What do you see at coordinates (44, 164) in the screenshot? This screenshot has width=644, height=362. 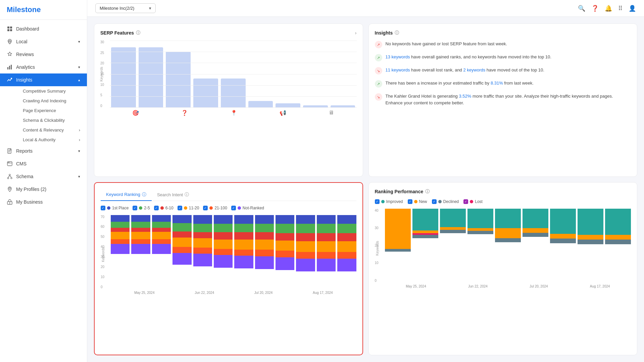 I see `sidebar-item-cms: CMS` at bounding box center [44, 164].